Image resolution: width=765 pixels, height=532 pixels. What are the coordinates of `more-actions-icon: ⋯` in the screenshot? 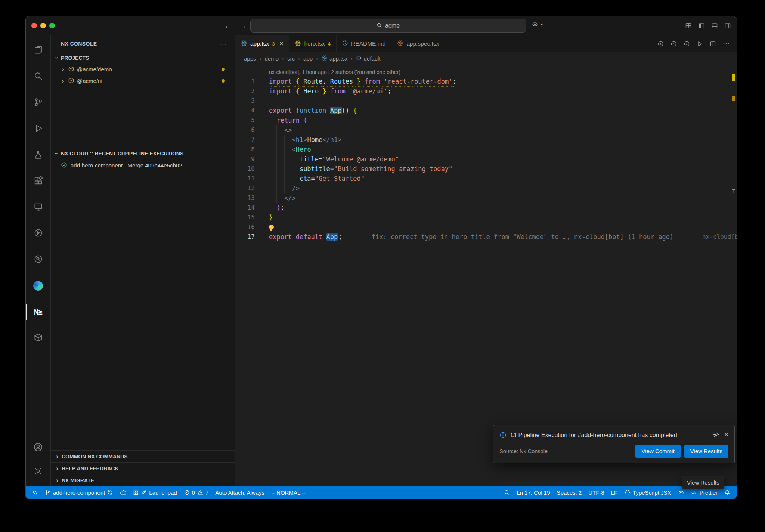 It's located at (726, 44).